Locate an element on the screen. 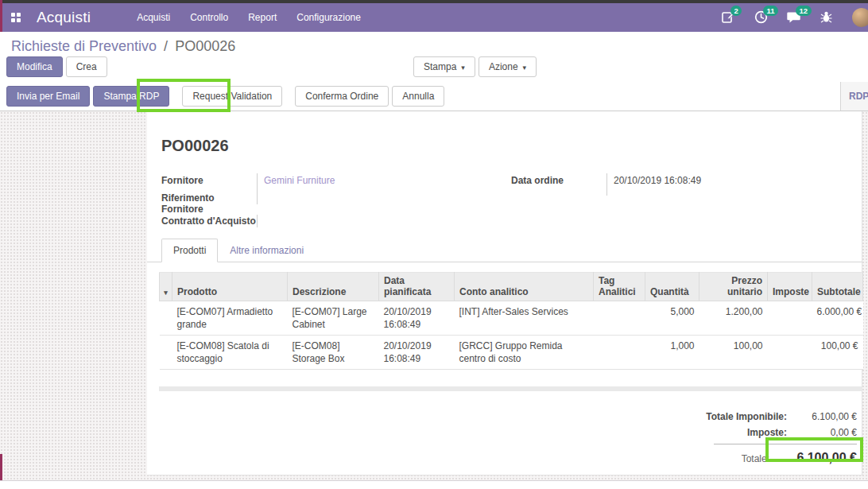 The width and height of the screenshot is (868, 489). col-data-pianificata: Data pianificata is located at coordinates (417, 287).